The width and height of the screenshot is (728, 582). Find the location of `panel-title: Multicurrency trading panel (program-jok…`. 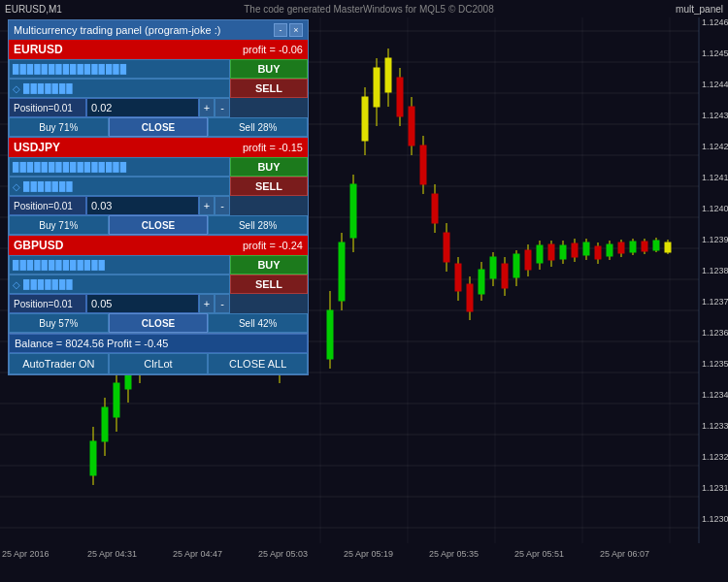

panel-title: Multicurrency trading panel (program-jok… is located at coordinates (116, 30).